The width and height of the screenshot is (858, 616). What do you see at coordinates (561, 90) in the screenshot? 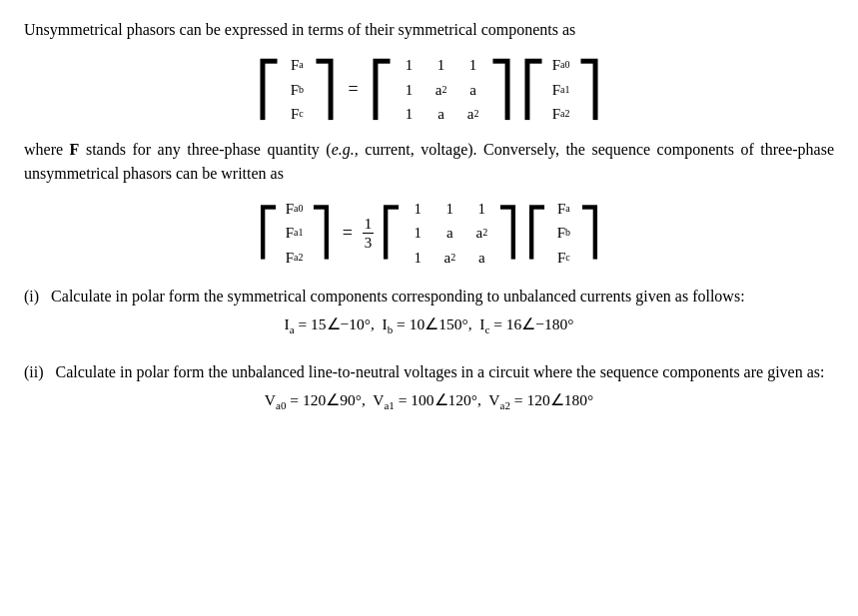
I see `rhs-matrix-grid: Fa0 Fa1 Fa2` at bounding box center [561, 90].